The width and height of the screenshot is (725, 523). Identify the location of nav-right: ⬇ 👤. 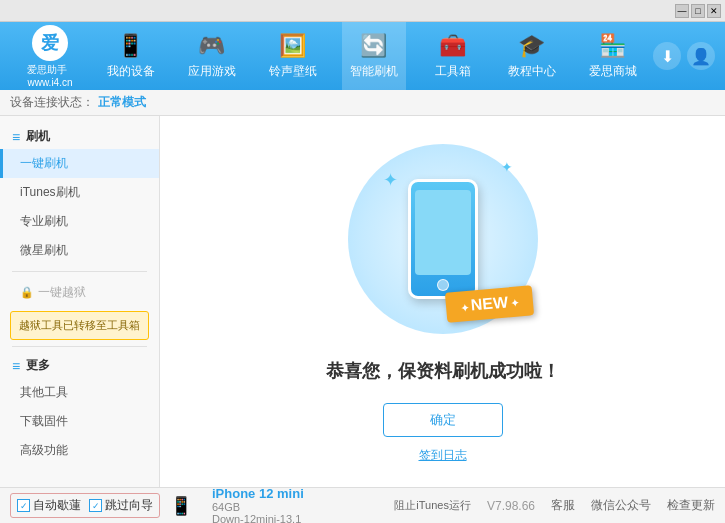
(684, 56).